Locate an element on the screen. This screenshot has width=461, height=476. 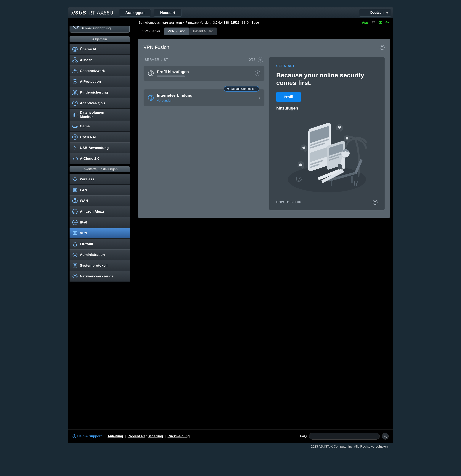
sidebar-item-usb: USB-Anwendung is located at coordinates (100, 148).